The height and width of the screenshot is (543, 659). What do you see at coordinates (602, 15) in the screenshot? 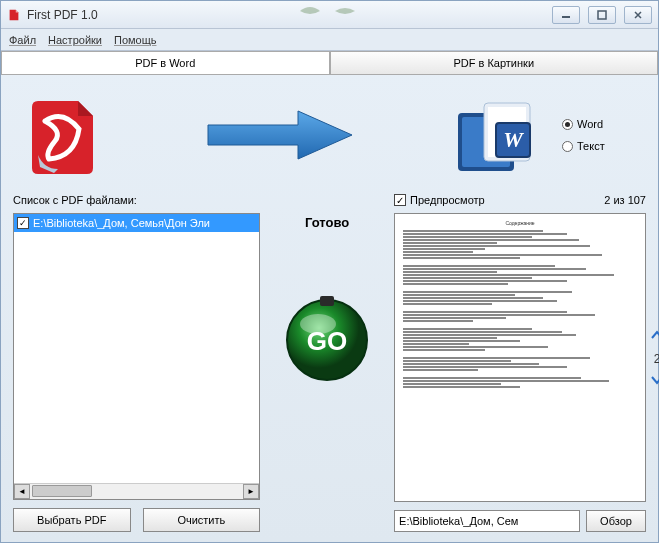
I see `maximize-button` at bounding box center [602, 15].